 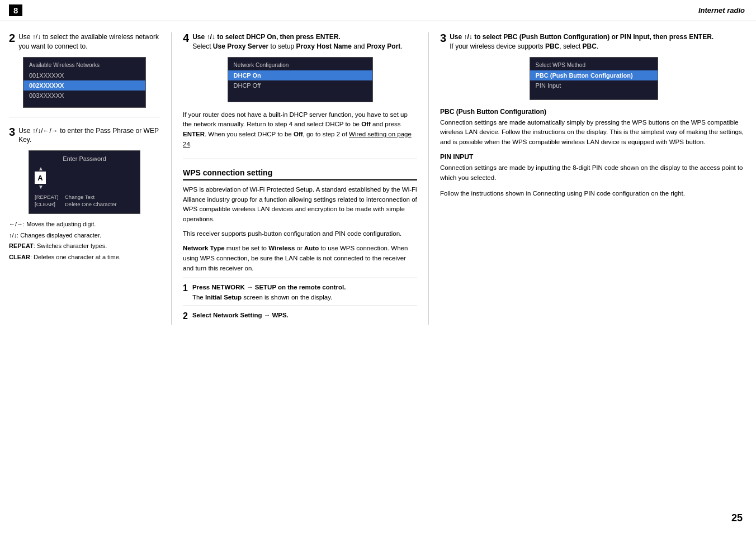 I want to click on password-box: Enter Password ▲ A ▼ [REPEAT] Change Tex…, so click(x=84, y=182).